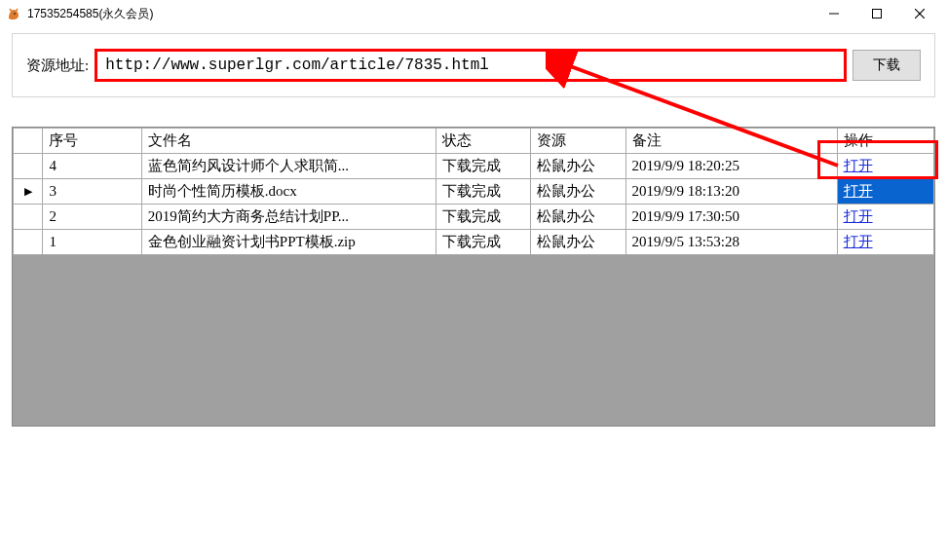 The height and width of the screenshot is (560, 947). Describe the element at coordinates (92, 167) in the screenshot. I see `cell-seq: 4` at that location.